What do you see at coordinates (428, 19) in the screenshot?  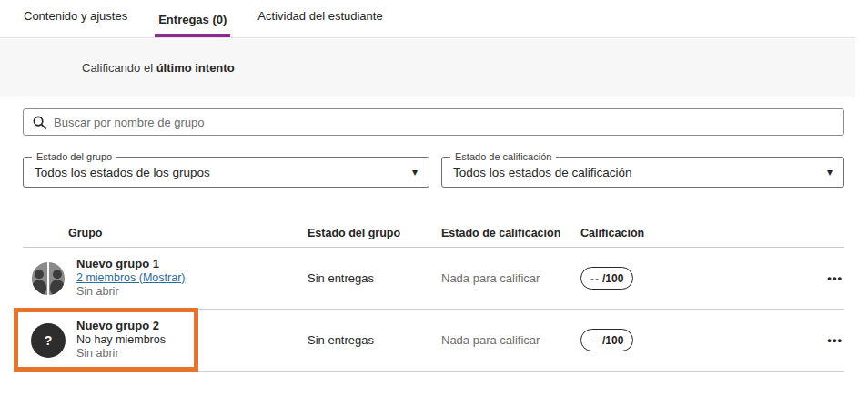 I see `tab-bar: Contenido y ajustes Entregas (0) Activid…` at bounding box center [428, 19].